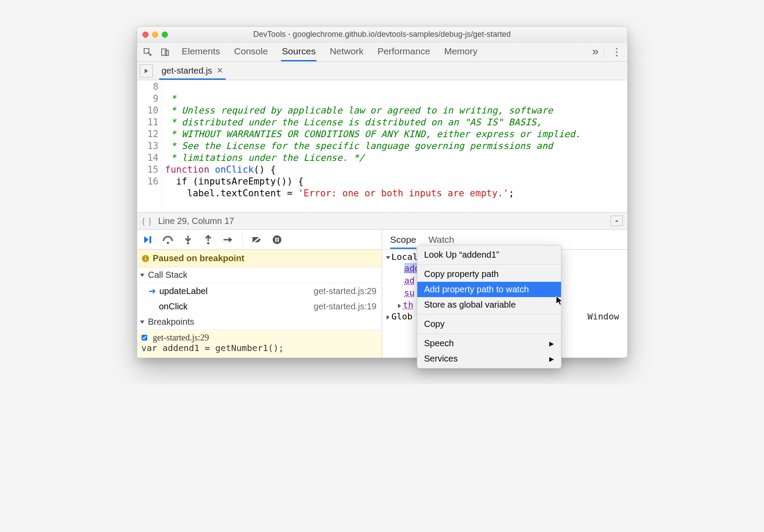  Describe the element at coordinates (251, 52) in the screenshot. I see `tab-console: Console` at that location.